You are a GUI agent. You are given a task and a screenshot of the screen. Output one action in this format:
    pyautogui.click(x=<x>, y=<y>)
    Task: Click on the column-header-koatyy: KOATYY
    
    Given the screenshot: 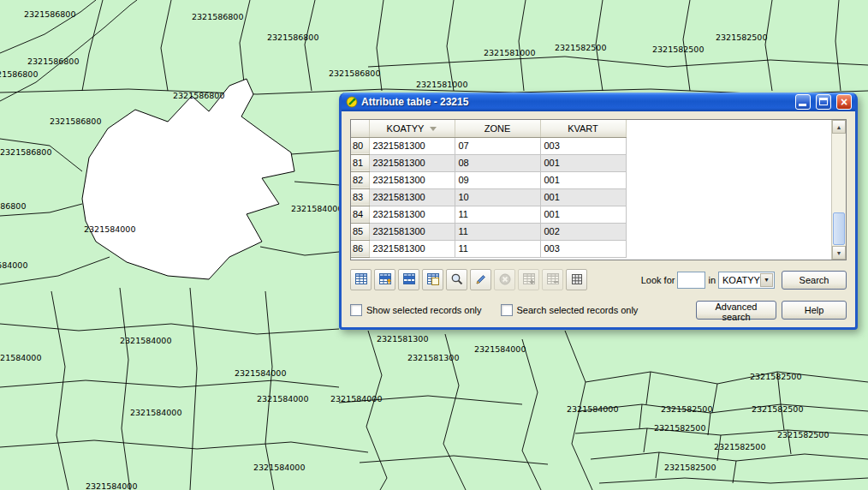 What is the action you would take?
    pyautogui.click(x=412, y=128)
    